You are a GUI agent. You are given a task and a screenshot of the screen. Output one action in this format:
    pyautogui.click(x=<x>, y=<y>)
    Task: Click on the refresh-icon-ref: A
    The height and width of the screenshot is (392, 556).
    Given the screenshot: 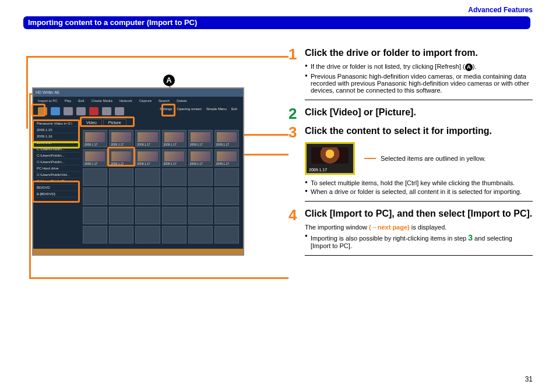 What is the action you would take?
    pyautogui.click(x=469, y=68)
    